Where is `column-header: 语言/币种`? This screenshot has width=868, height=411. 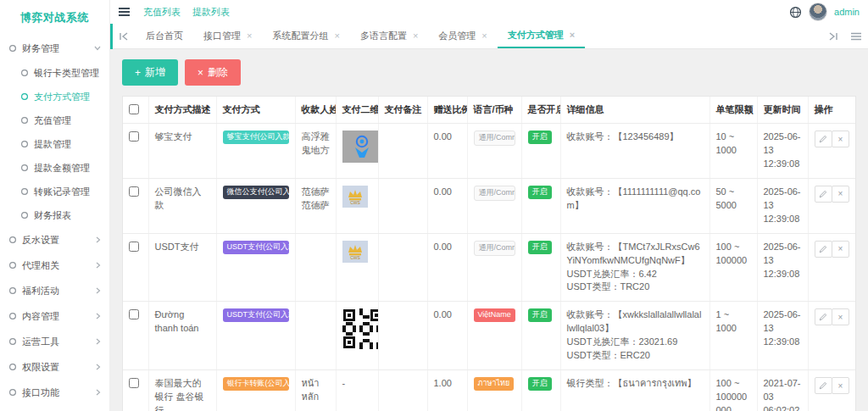
column-header: 语言/币种 is located at coordinates (494, 110).